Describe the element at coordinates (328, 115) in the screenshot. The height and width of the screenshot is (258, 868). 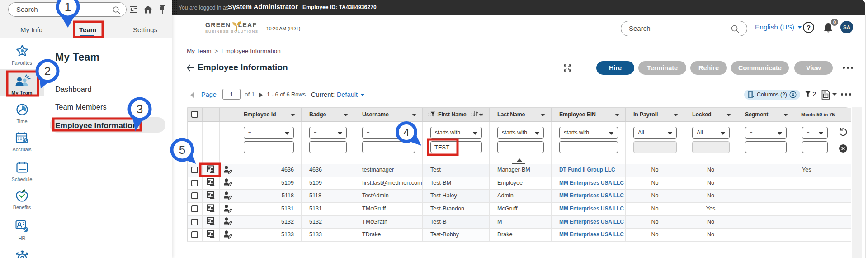
I see `column-header-badge: Badge` at that location.